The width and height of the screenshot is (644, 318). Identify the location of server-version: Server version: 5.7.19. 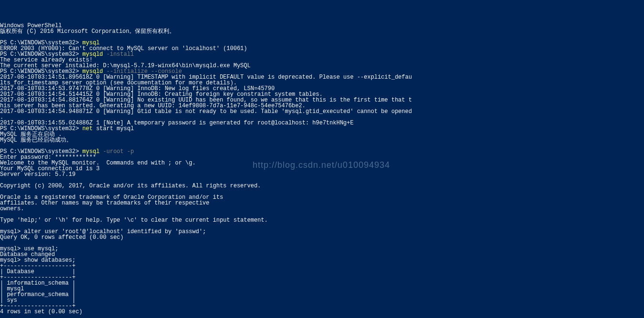
(38, 174).